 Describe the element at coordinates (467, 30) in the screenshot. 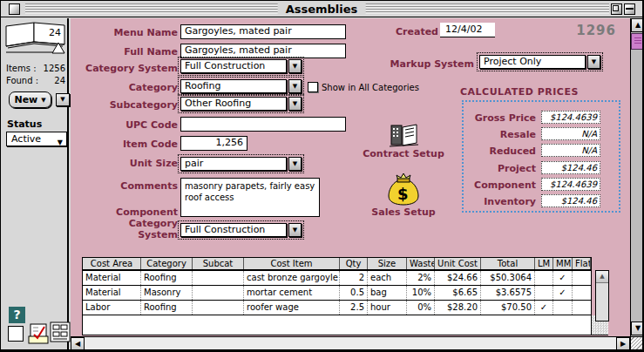

I see `created-field: 12/4/02` at that location.